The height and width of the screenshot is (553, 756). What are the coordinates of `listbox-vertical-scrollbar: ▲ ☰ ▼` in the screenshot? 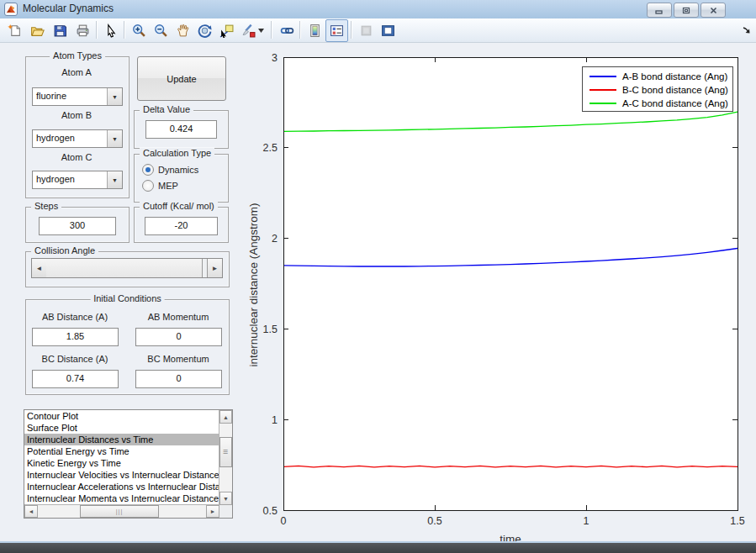 It's located at (225, 457).